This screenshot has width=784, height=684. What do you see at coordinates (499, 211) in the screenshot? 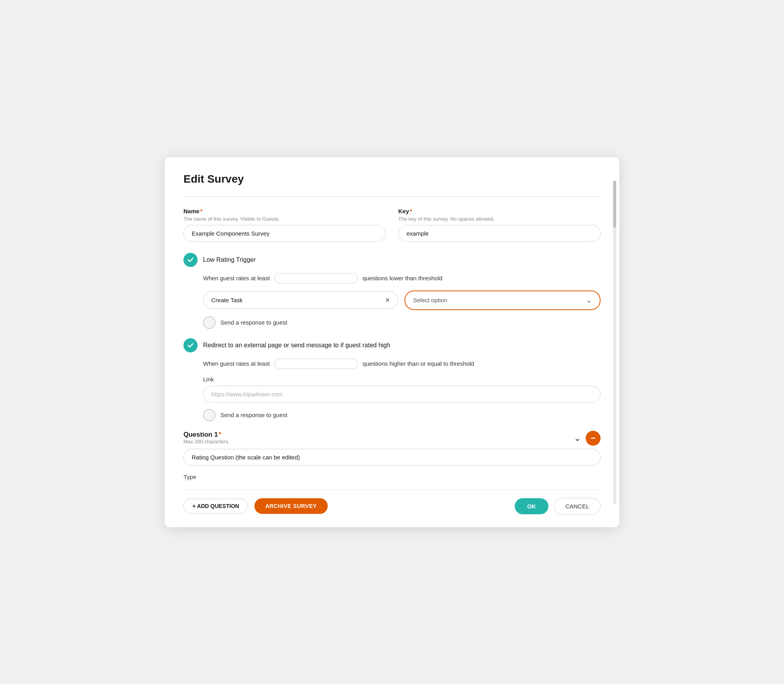
I see `key-label: Key*` at bounding box center [499, 211].